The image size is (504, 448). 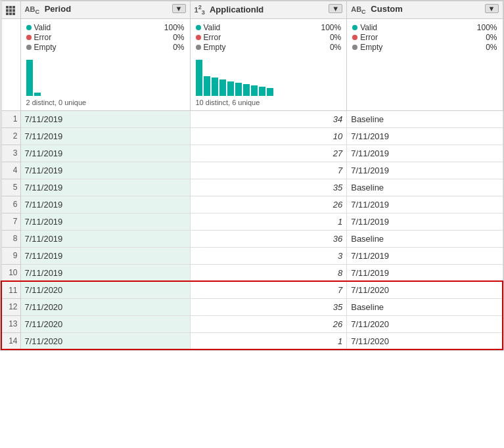 What do you see at coordinates (45, 47) in the screenshot?
I see `period-empty-label: Empty` at bounding box center [45, 47].